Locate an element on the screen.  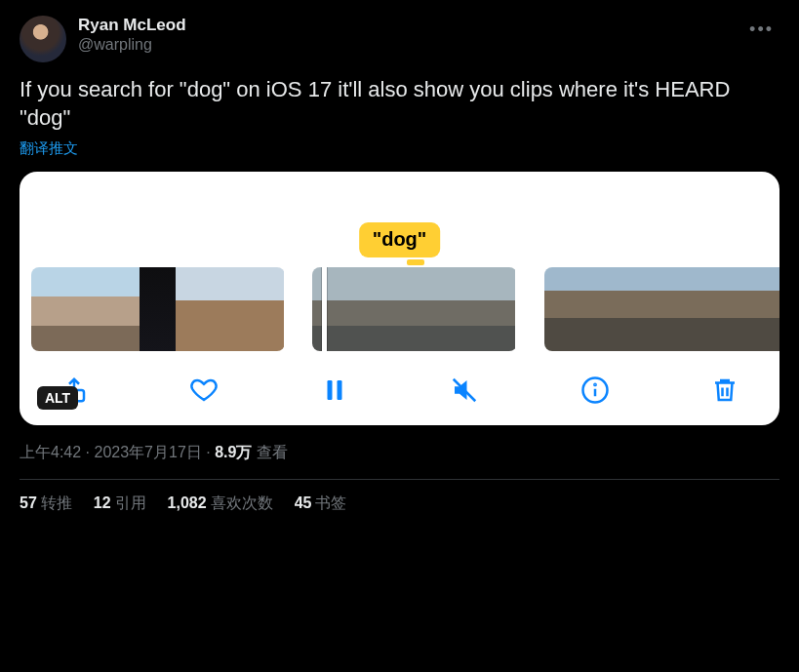
likes-count: 1,082 is located at coordinates (187, 503).